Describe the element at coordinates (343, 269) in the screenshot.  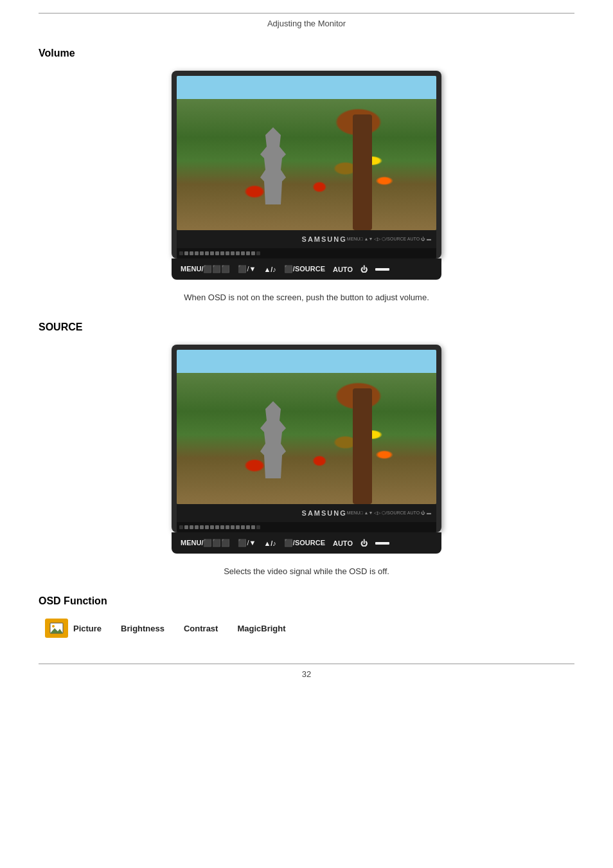
I see `auto-button-volume: AUTO` at that location.